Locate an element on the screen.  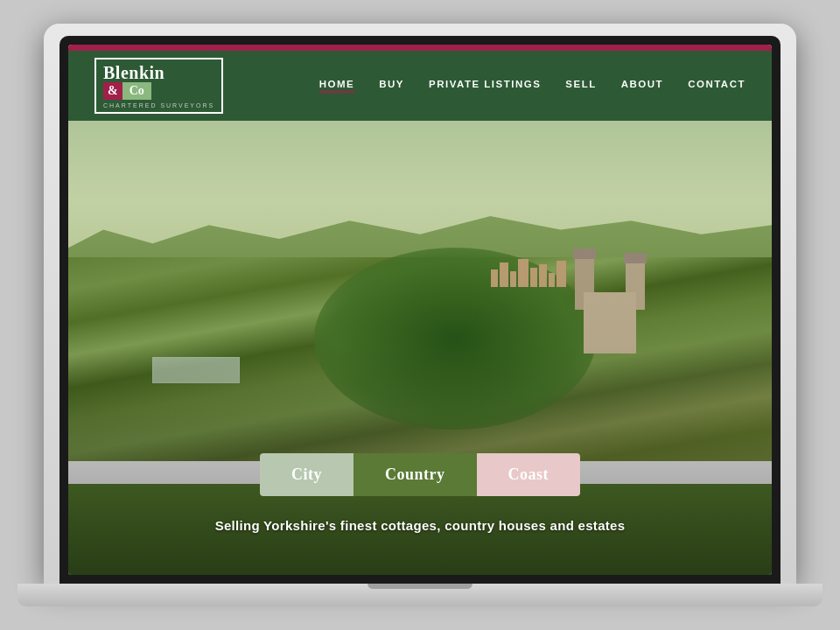
logo-ampersand: & is located at coordinates (113, 91).